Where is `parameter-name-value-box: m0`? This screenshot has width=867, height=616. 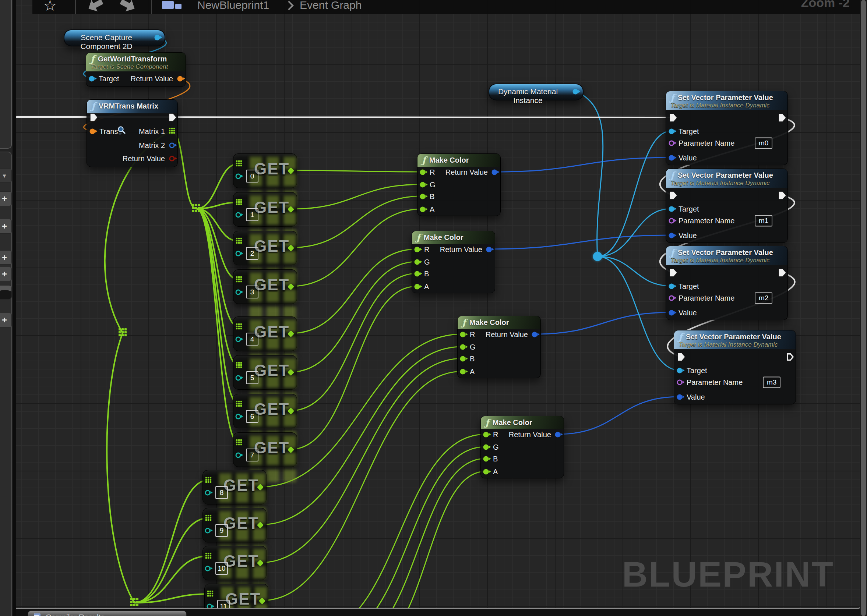 parameter-name-value-box: m0 is located at coordinates (763, 143).